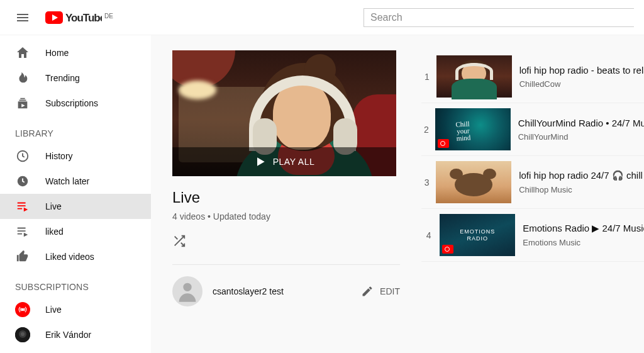 The image size is (644, 353). What do you see at coordinates (533, 182) in the screenshot?
I see `playlist-video-row: 3 lofi hip hop radio 24/7 🎧 chill study …` at bounding box center [533, 182].